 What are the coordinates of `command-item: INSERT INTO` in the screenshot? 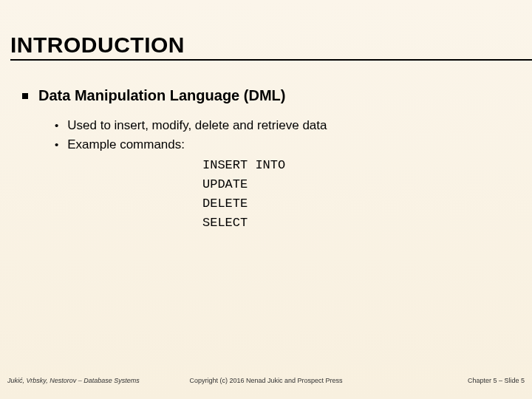 It's located at (356, 166).